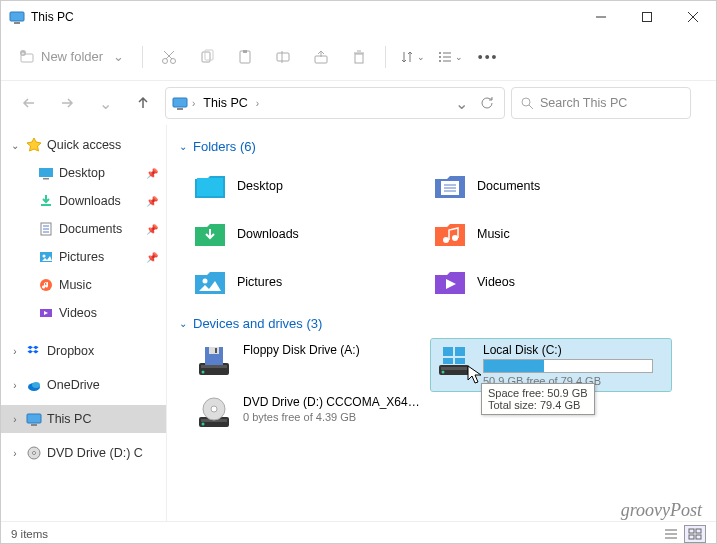 This screenshot has height=544, width=717. What do you see at coordinates (105, 103) in the screenshot?
I see `recent-button: ⌄` at bounding box center [105, 103].